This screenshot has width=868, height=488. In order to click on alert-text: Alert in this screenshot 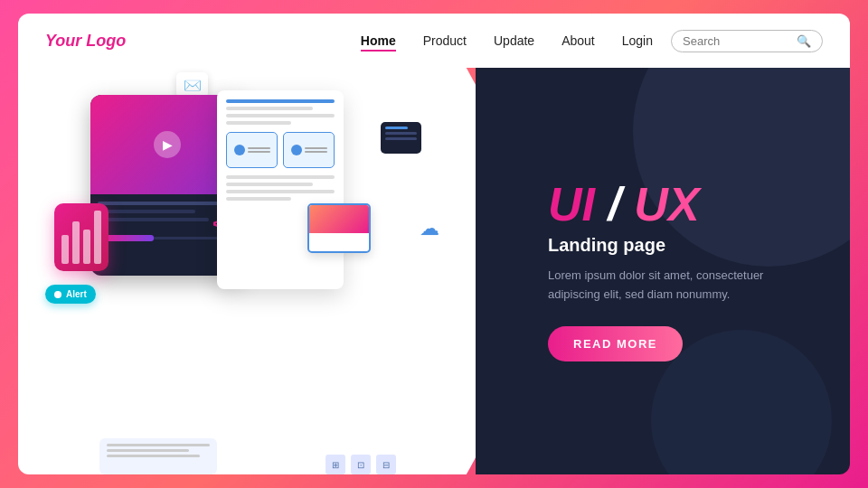, I will do `click(76, 295)`.